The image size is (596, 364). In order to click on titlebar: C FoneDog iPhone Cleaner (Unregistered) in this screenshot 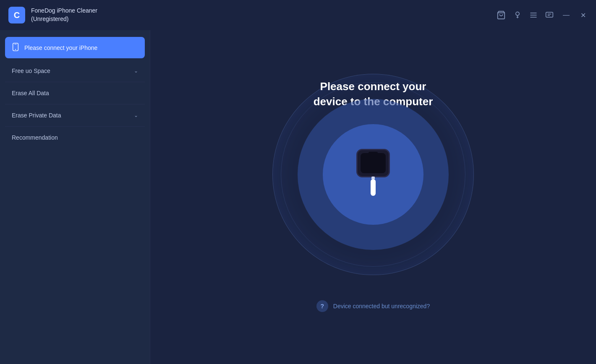, I will do `click(298, 15)`.